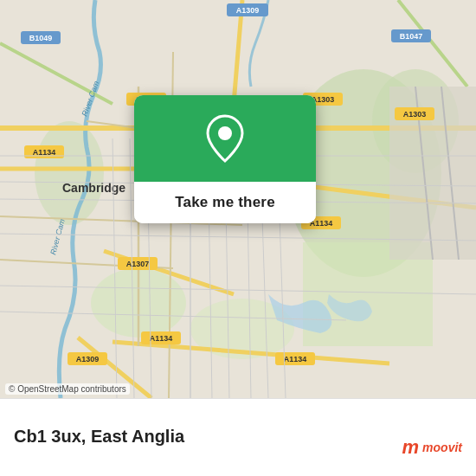  Describe the element at coordinates (42, 38) in the screenshot. I see `svg-text: B1049` at that location.